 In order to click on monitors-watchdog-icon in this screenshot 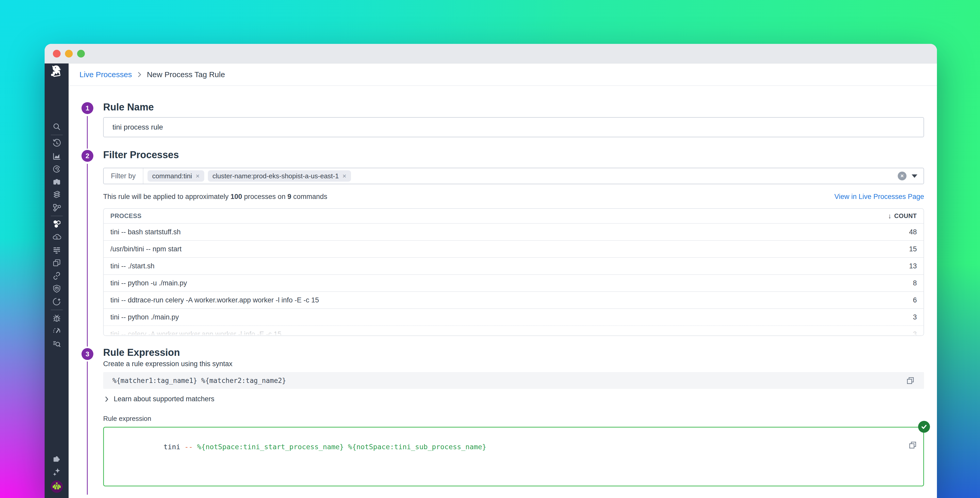, I will do `click(57, 169)`.